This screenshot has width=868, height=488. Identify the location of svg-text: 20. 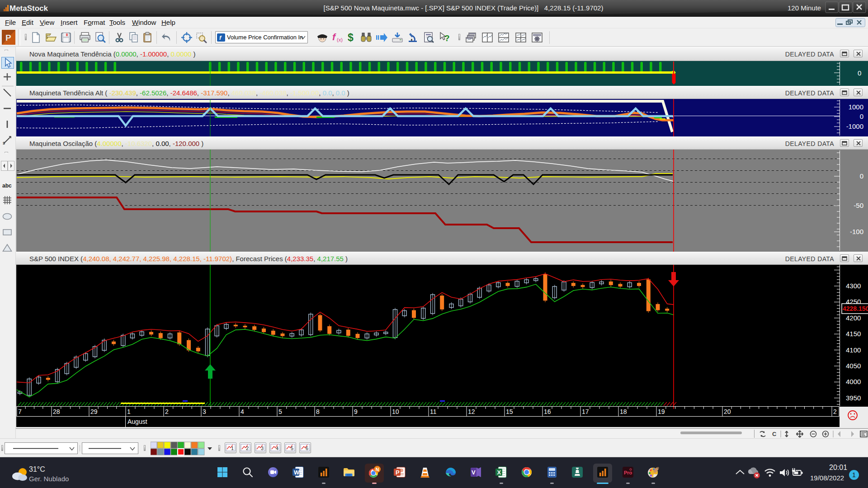
(727, 412).